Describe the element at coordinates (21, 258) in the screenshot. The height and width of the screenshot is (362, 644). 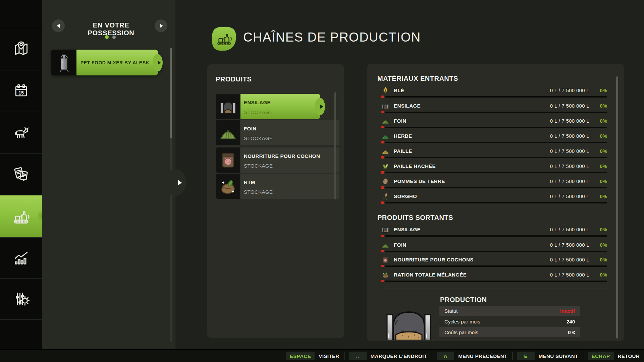
I see `sidebar-item-statistics` at that location.